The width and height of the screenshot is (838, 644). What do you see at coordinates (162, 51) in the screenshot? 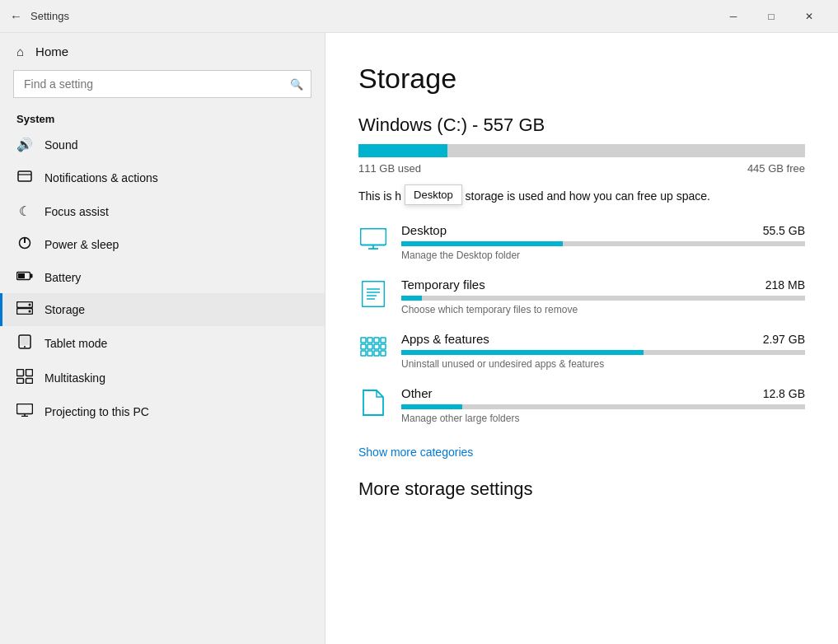
I see `sidebar-item-home: ⌂ Home` at bounding box center [162, 51].